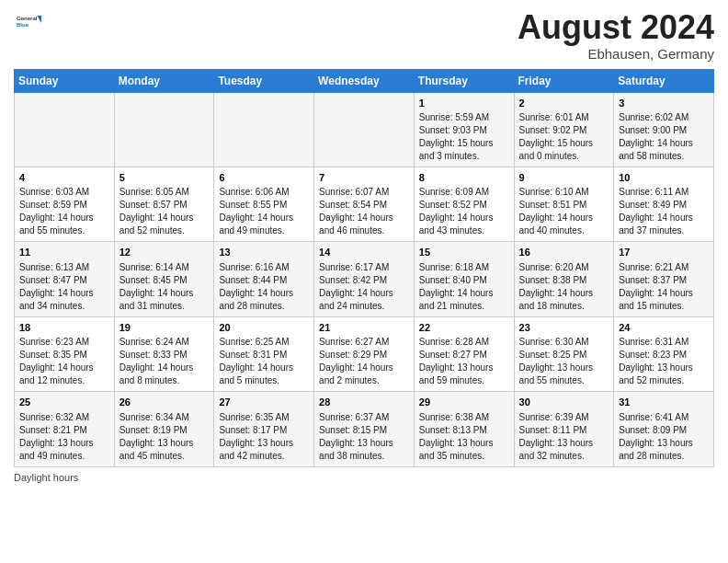  Describe the element at coordinates (464, 231) in the screenshot. I see `day-info-text: and 43 minutes.` at that location.